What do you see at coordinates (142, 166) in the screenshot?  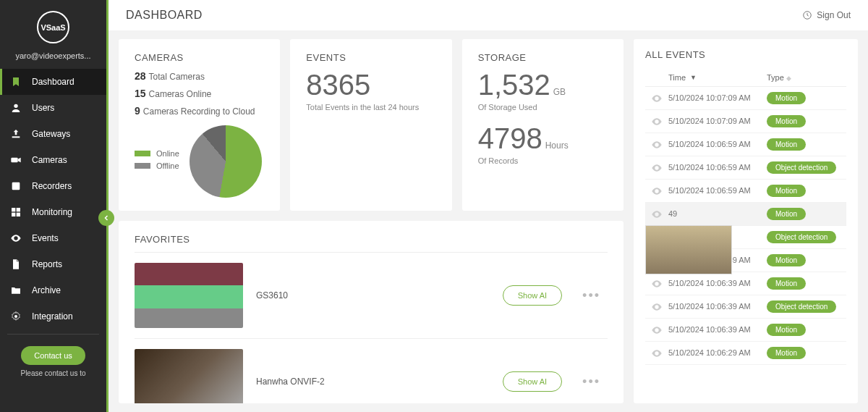 I see `legend-swatch-offline` at bounding box center [142, 166].